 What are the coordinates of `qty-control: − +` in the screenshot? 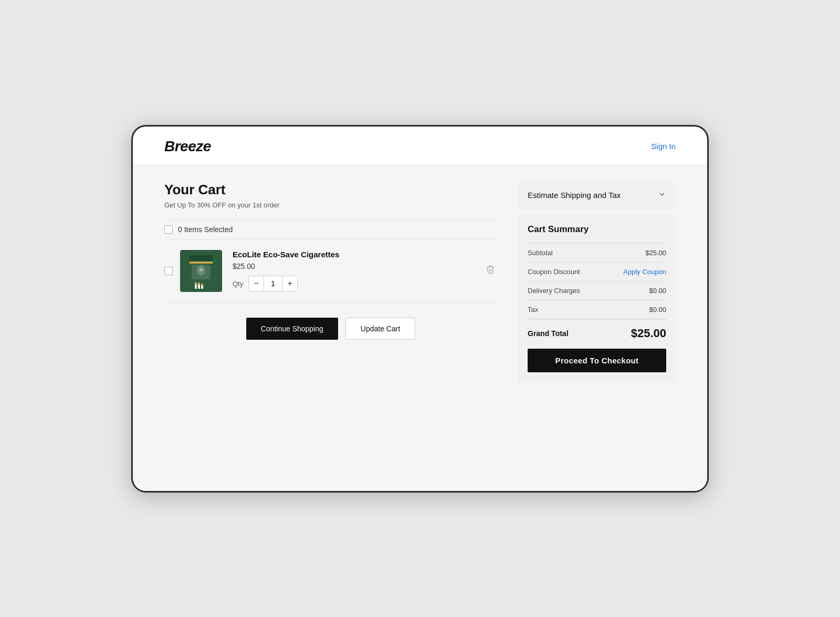 It's located at (273, 284).